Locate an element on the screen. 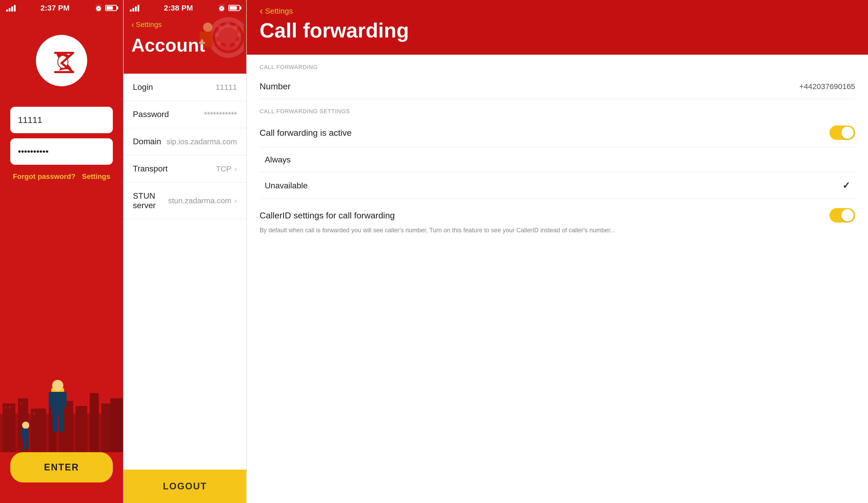  username-input: 11111 is located at coordinates (62, 120).